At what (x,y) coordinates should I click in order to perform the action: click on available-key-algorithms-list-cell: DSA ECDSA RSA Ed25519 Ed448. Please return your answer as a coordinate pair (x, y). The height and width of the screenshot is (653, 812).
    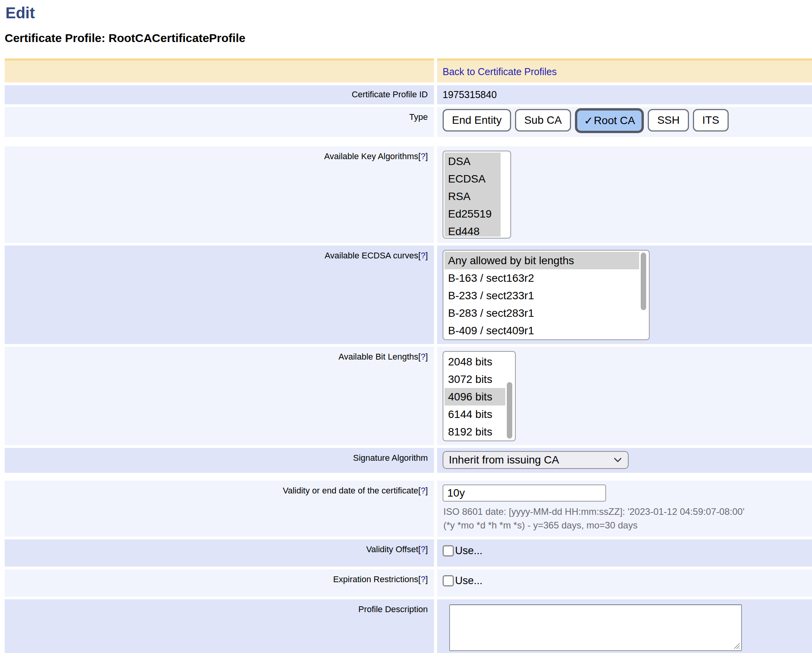
    Looking at the image, I should click on (624, 195).